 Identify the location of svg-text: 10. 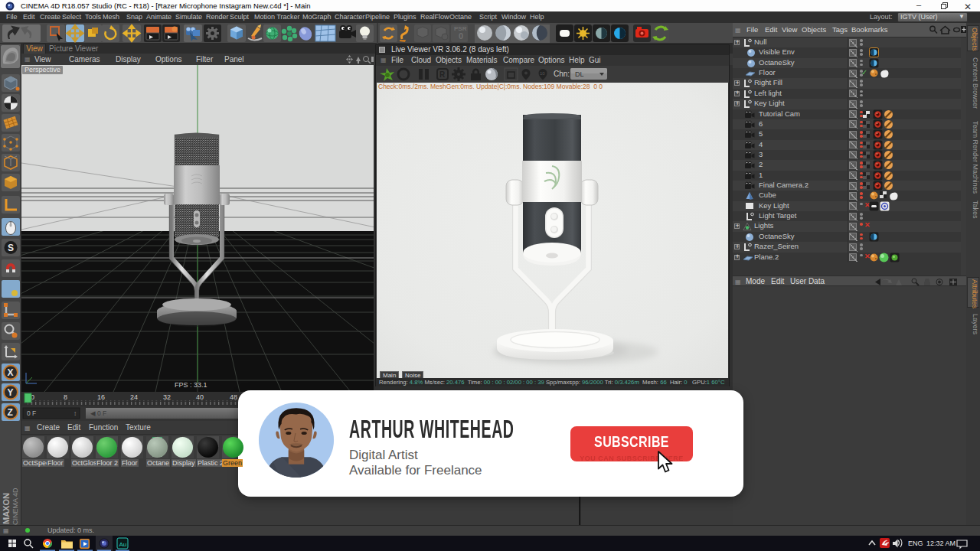
(542, 73).